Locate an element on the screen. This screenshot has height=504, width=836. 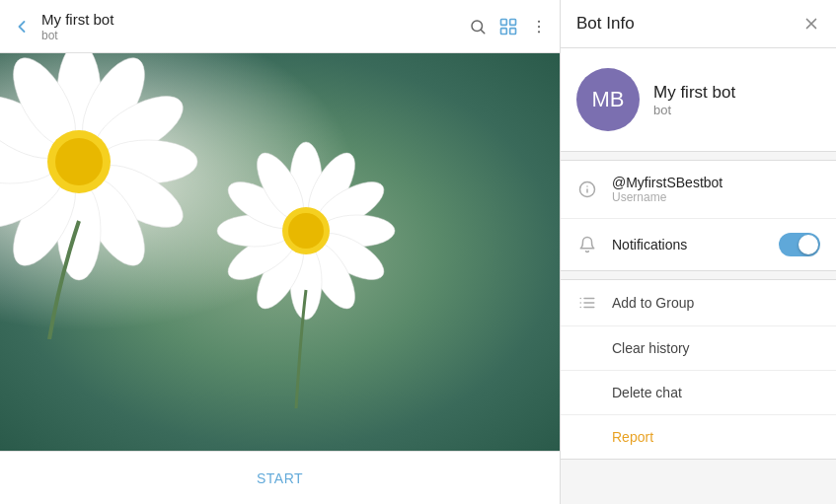
avatar-initials: MB is located at coordinates (608, 100).